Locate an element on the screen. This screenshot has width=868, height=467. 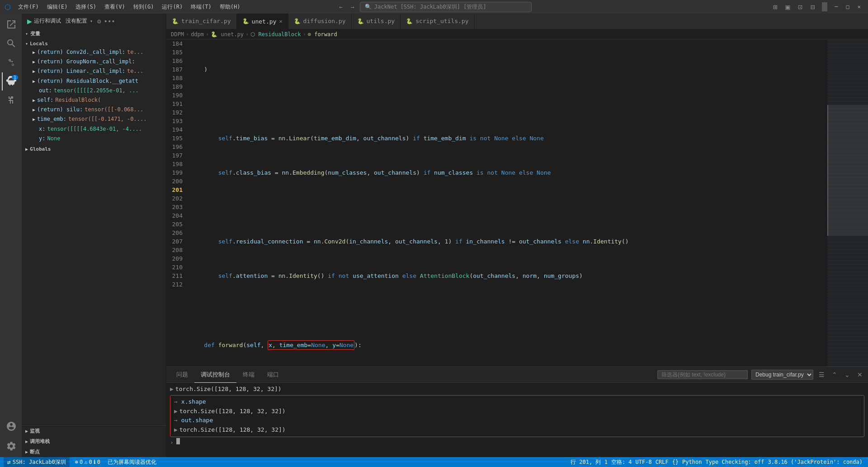
var-item: ▶ (return) silu: tensor([[-0.068... is located at coordinates (94, 110).